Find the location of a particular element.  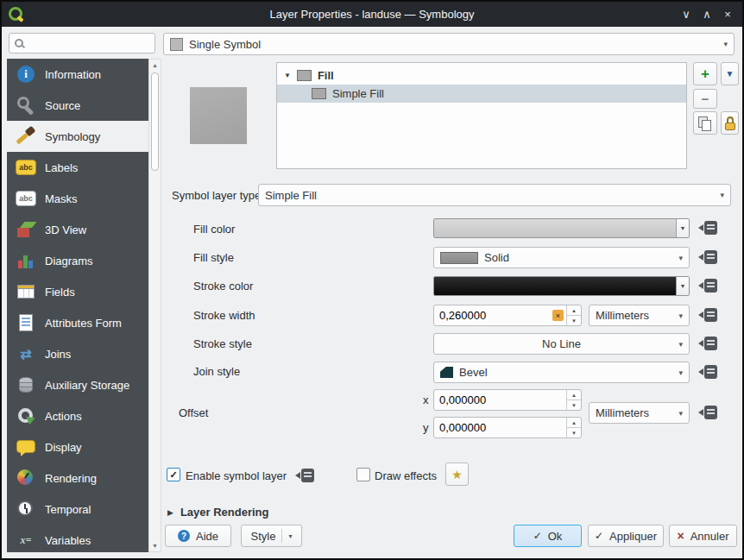

offset-y-spinbox: ▲ ▼ is located at coordinates (508, 428).